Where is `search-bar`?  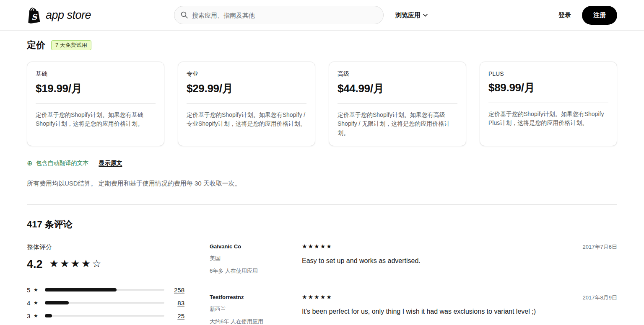
search-bar is located at coordinates (279, 15).